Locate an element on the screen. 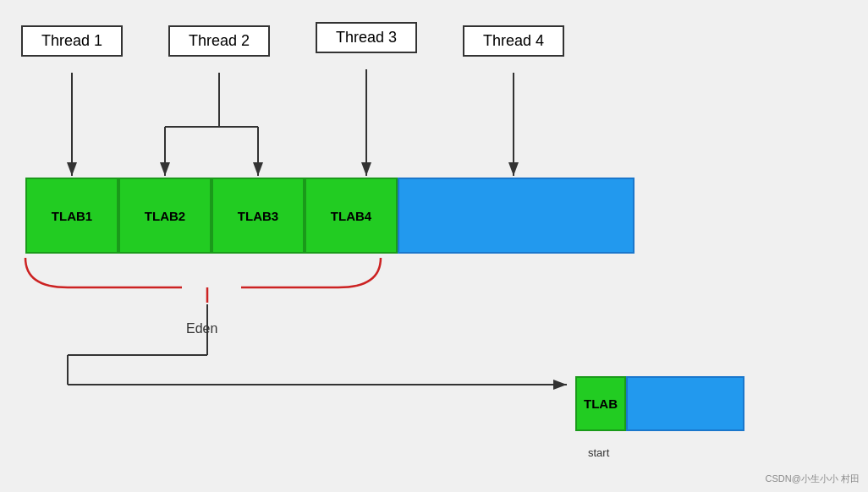 The image size is (868, 492). tlab-legend: TLAB is located at coordinates (660, 404).